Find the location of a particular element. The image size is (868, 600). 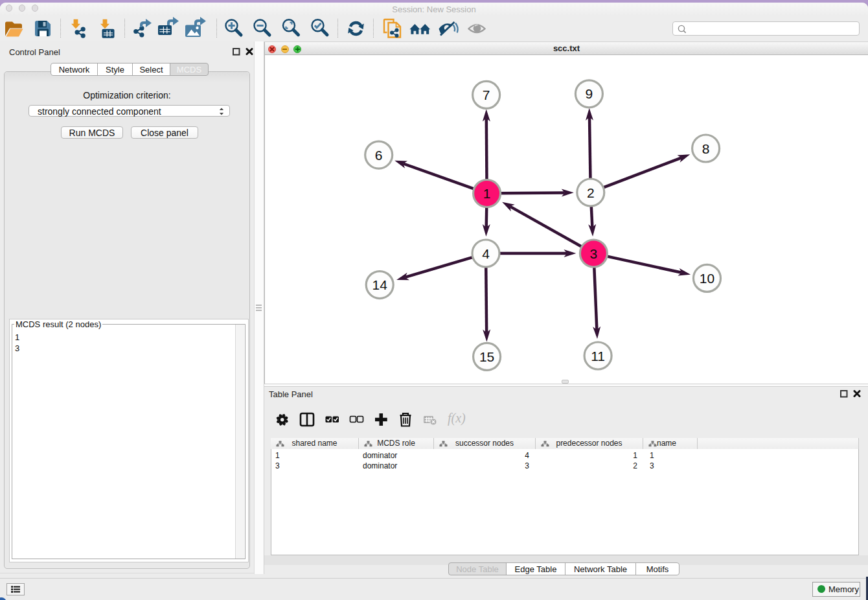

svg-text: 3 is located at coordinates (594, 254).